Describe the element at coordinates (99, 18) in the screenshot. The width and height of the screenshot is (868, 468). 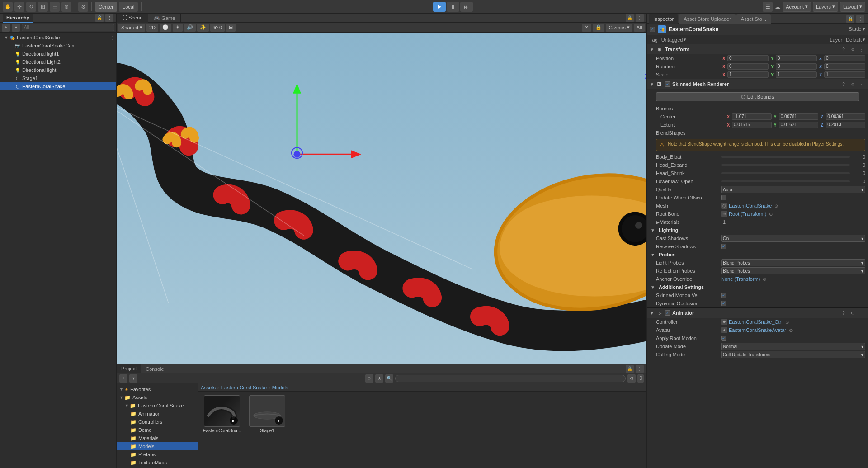
I see `hierarchy-lock-btn: 🔓` at that location.